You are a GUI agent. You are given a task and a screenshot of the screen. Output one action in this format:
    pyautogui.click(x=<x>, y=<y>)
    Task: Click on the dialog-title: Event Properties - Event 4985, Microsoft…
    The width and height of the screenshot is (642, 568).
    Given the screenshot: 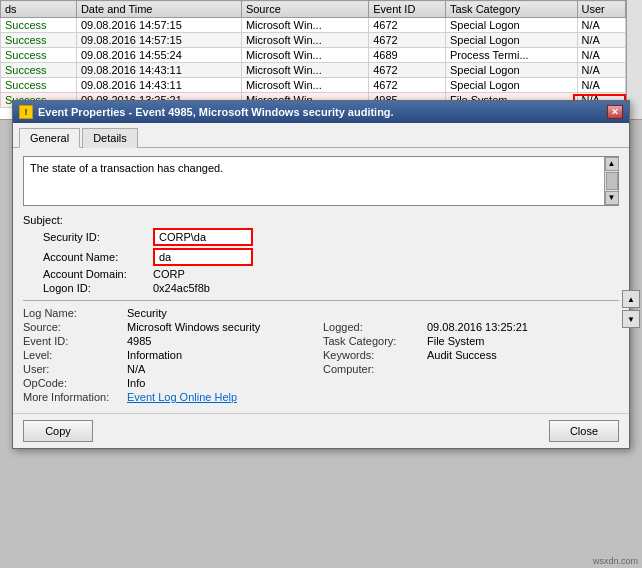 What is the action you would take?
    pyautogui.click(x=216, y=112)
    